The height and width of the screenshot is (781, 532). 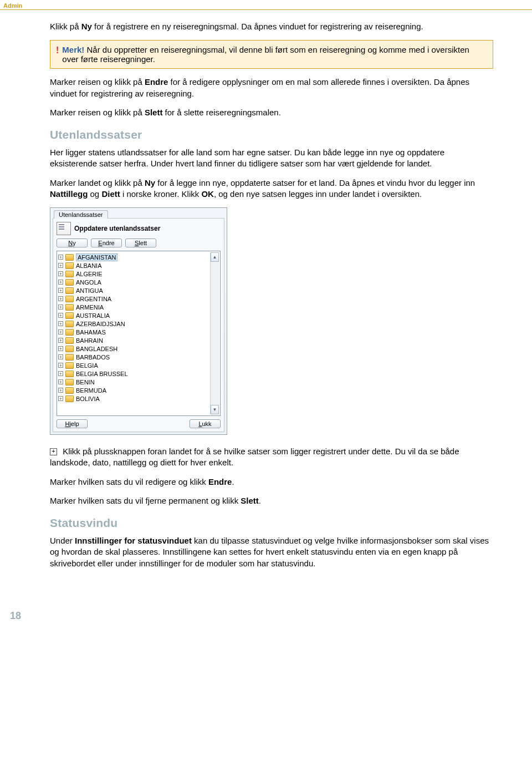 What do you see at coordinates (101, 324) in the screenshot?
I see `tree-item-label: AZERBAIDJSJAN` at bounding box center [101, 324].